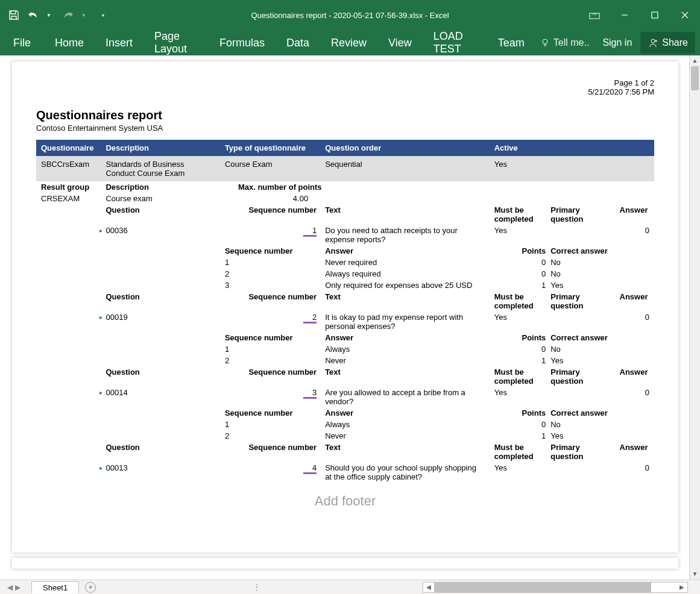 Image resolution: width=700 pixels, height=594 pixels. What do you see at coordinates (22, 43) in the screenshot?
I see `file-tab: File` at bounding box center [22, 43].